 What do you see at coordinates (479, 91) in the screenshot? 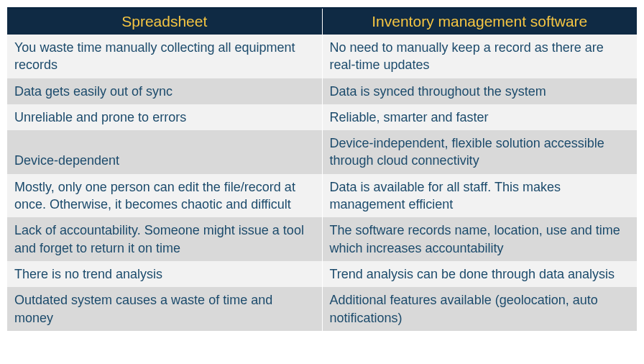
I see `cell-right: Data is synced throughout the system` at bounding box center [479, 91].